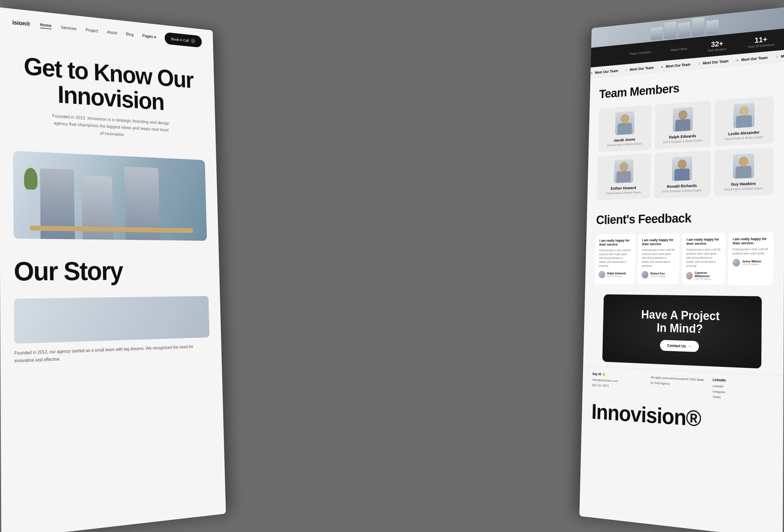  Describe the element at coordinates (679, 49) in the screenshot. I see `stat-clients-label: Happy Clients` at that location.